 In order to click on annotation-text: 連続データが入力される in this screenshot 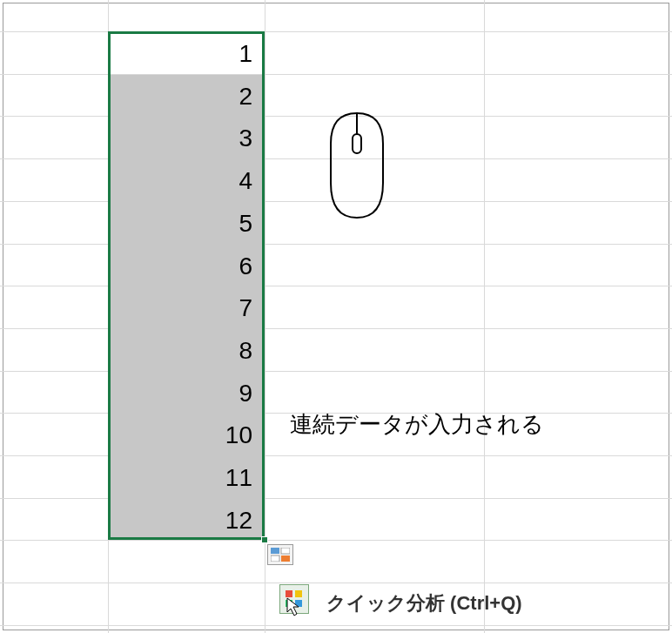, I will do `click(417, 425)`.